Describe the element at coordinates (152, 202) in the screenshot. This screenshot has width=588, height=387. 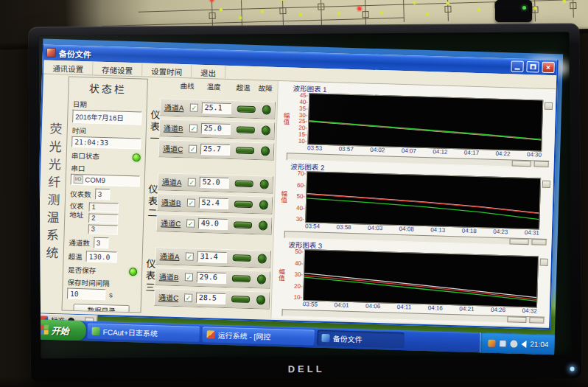
I see `instrument-name: 仪表二` at that location.